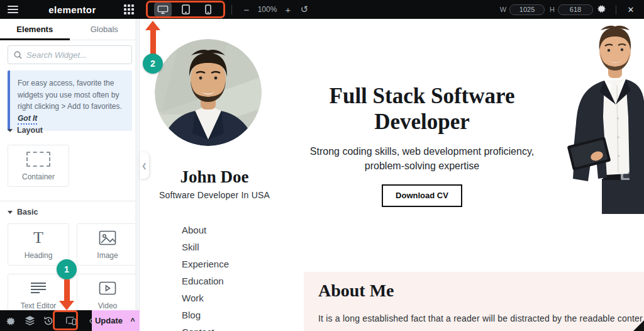  I want to click on desktop-icon, so click(163, 10).